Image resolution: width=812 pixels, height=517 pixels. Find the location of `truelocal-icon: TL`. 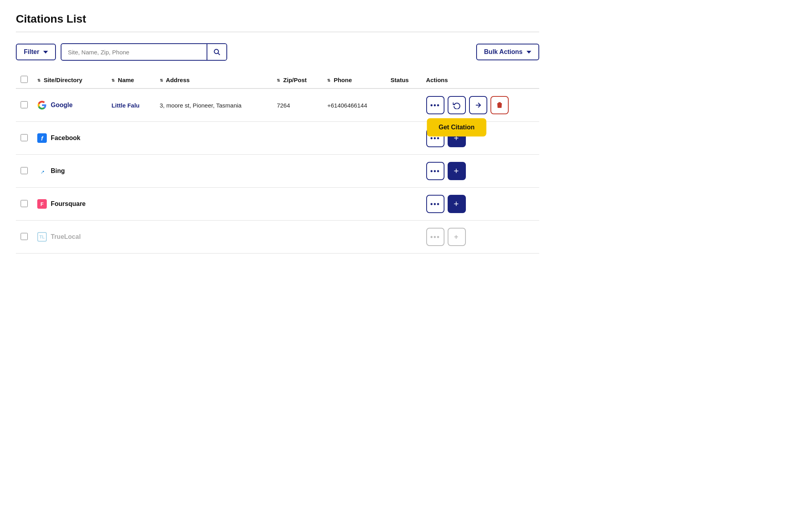

truelocal-icon: TL is located at coordinates (42, 237).